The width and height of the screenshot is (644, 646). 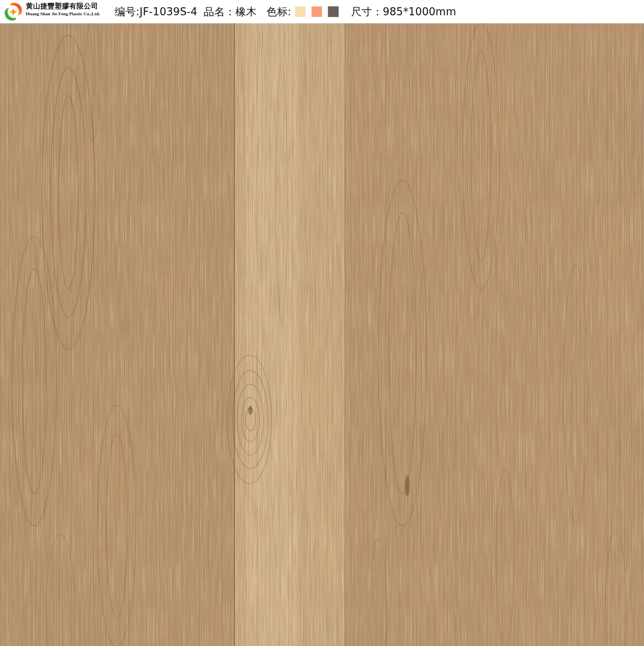 What do you see at coordinates (169, 12) in the screenshot?
I see `product-code-value: JF-1039S-4` at bounding box center [169, 12].